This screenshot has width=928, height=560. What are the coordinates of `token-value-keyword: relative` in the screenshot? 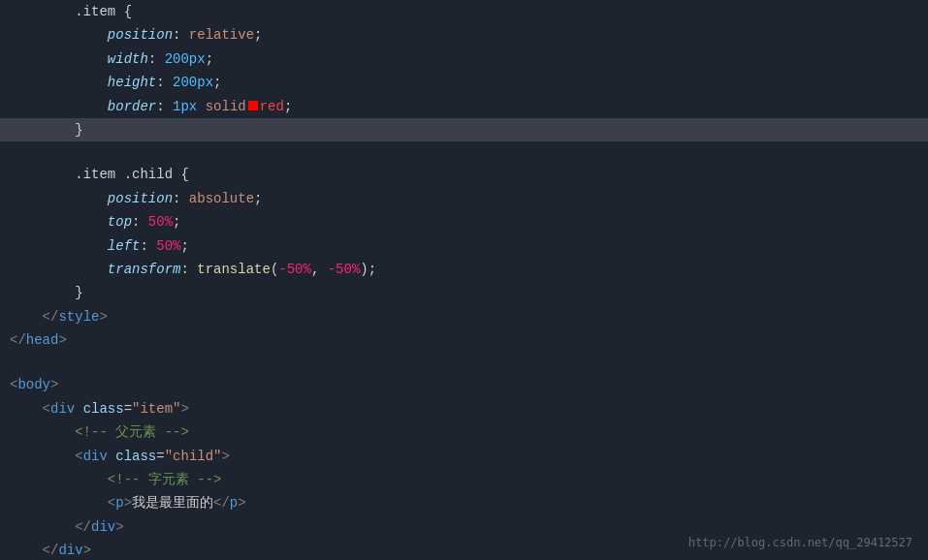 It's located at (221, 35).